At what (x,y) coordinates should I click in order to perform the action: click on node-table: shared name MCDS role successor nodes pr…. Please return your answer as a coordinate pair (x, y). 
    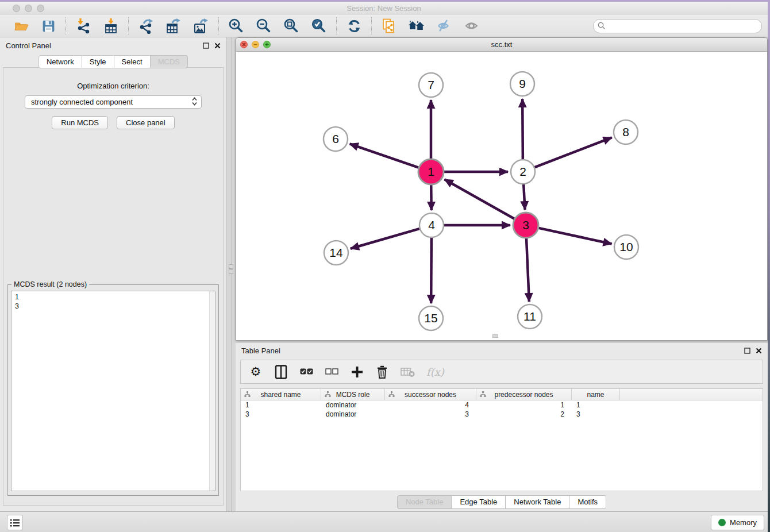
    Looking at the image, I should click on (502, 440).